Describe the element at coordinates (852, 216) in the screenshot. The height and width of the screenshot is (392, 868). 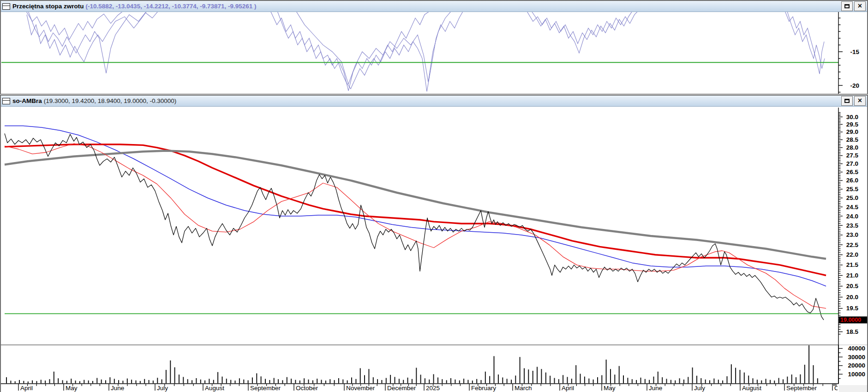
I see `svg-text: 24.0` at that location.